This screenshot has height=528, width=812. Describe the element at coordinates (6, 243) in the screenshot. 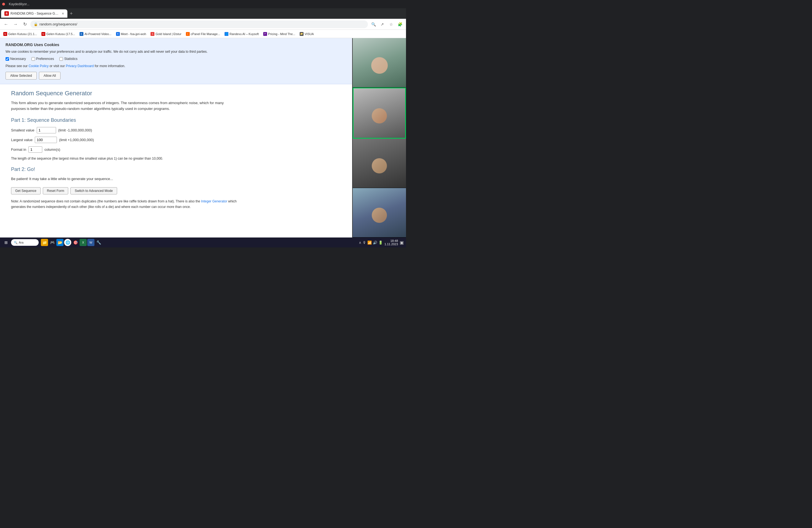

I see `start-button: ⊞` at that location.